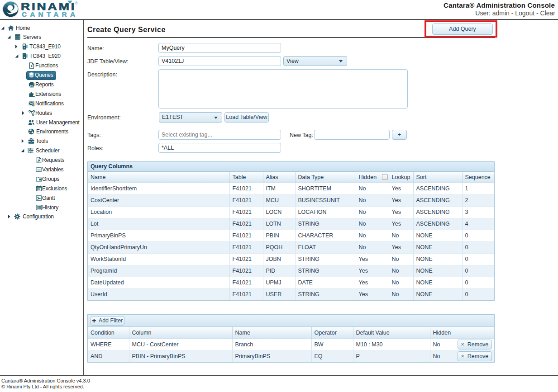  Describe the element at coordinates (39, 169) in the screenshot. I see `svg-text: (x)` at that location.